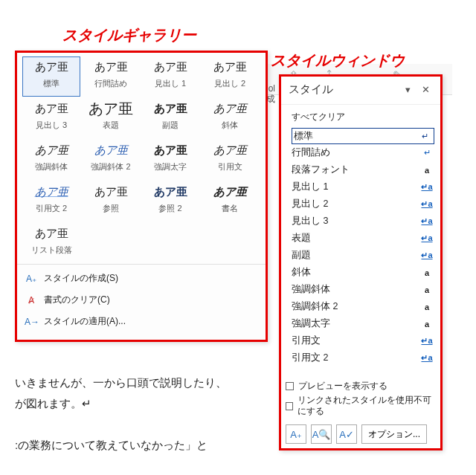  What do you see at coordinates (363, 238) in the screenshot?
I see `style-item: 表題↵a` at bounding box center [363, 238].